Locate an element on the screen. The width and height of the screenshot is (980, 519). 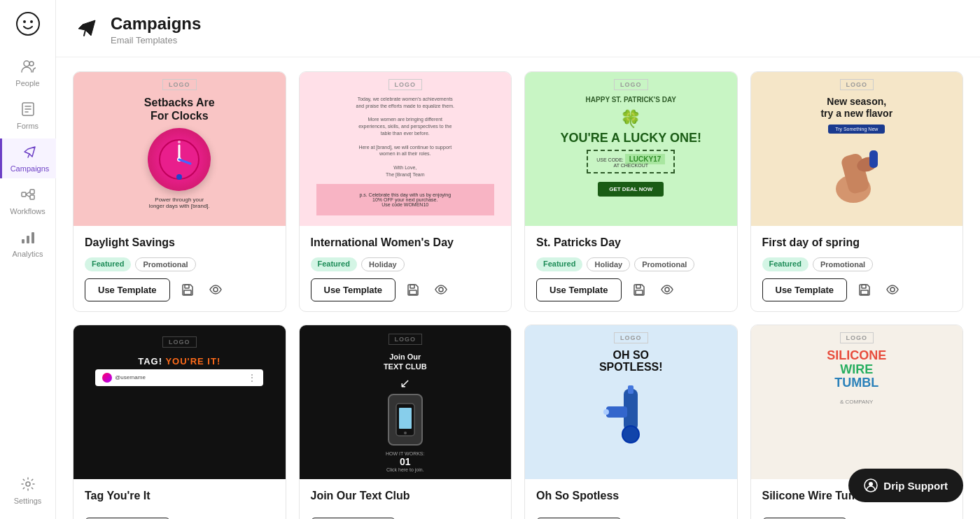
campaigns-icon is located at coordinates (30, 152).